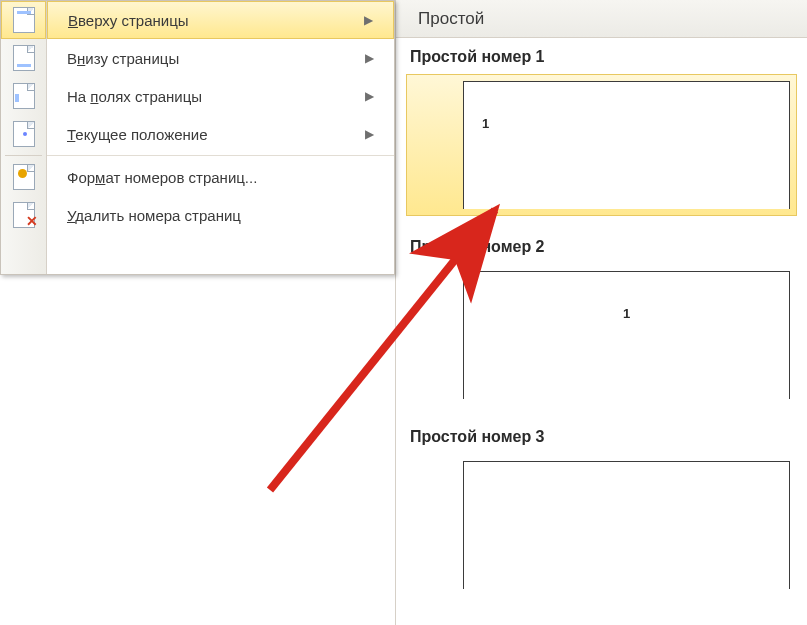 Image resolution: width=807 pixels, height=625 pixels. What do you see at coordinates (220, 58) in the screenshot?
I see `menu-bottom-of-page: Внизу страницы ▶` at bounding box center [220, 58].